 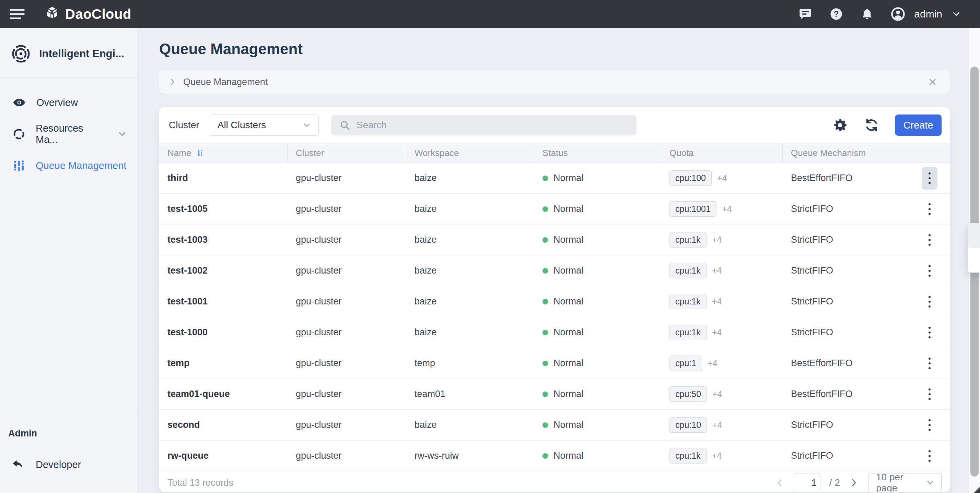 What do you see at coordinates (854, 483) in the screenshot?
I see `next-page-icon` at bounding box center [854, 483].